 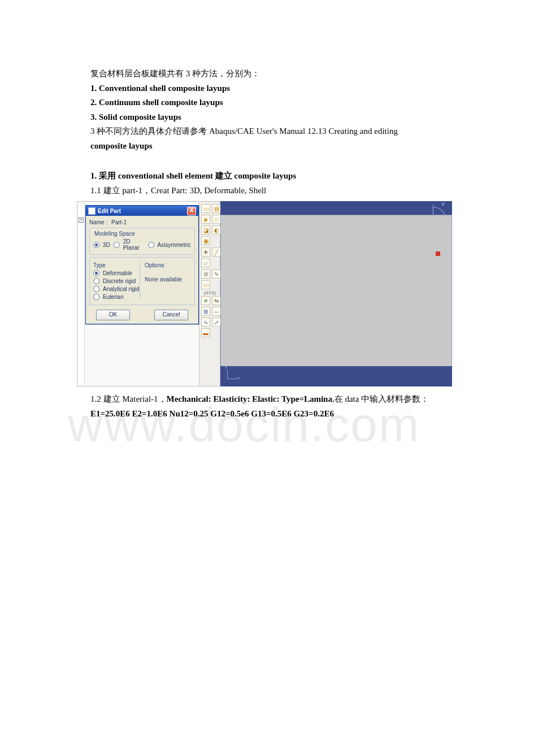 I want to click on none-available-text: None available, so click(x=168, y=279).